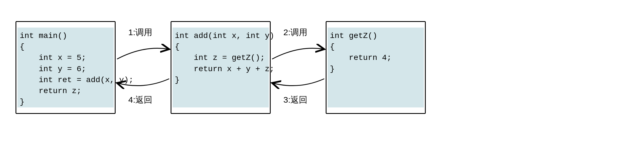 This screenshot has height=153, width=644. I want to click on code-box-add: int add(int x, int y) { int z = getZ(); …, so click(220, 68).